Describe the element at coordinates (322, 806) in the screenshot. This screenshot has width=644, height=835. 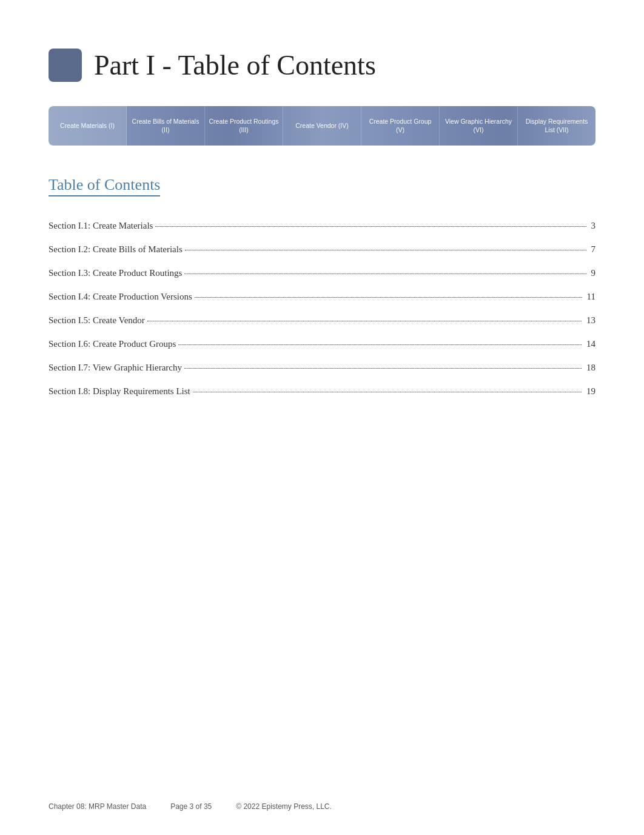
I see `footer: Chapter 08: MRP Master Data Page 3 of 35…` at that location.